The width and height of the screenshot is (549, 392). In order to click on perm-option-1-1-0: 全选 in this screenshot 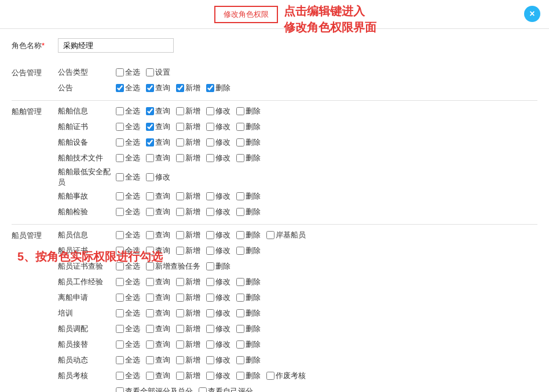, I will do `click(128, 127)`.